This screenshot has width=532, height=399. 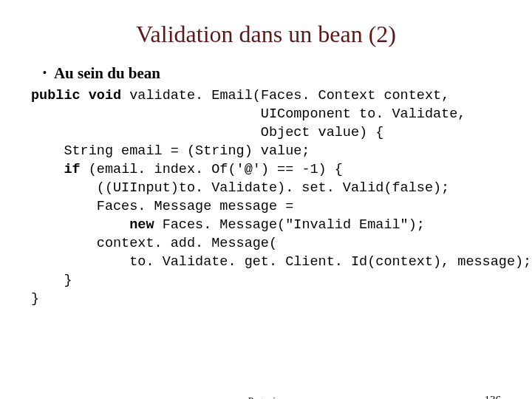 I want to click on code-line-5: (email. index. Of('@') == -1) {, so click(x=211, y=170).